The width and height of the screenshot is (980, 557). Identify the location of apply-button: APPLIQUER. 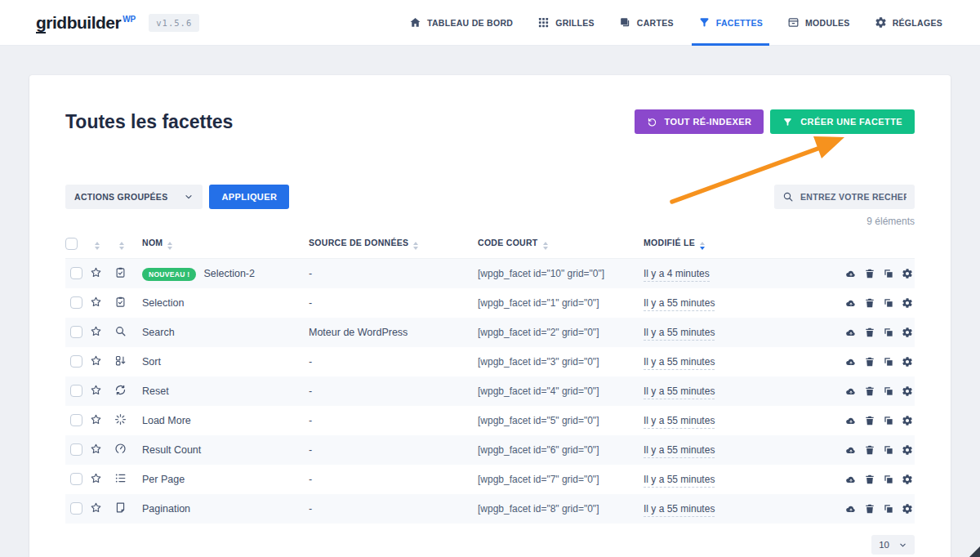
(249, 197).